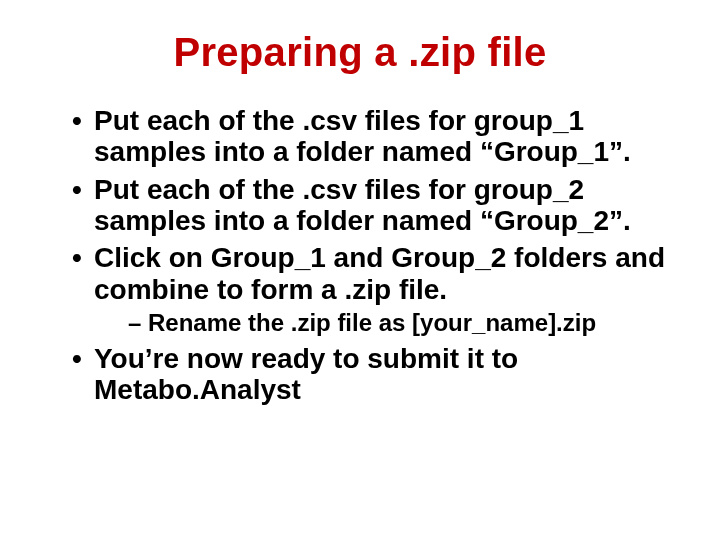  What do you see at coordinates (380, 273) in the screenshot?
I see `bullet-text: Click on Group_1 and Group_2 folders and…` at bounding box center [380, 273].